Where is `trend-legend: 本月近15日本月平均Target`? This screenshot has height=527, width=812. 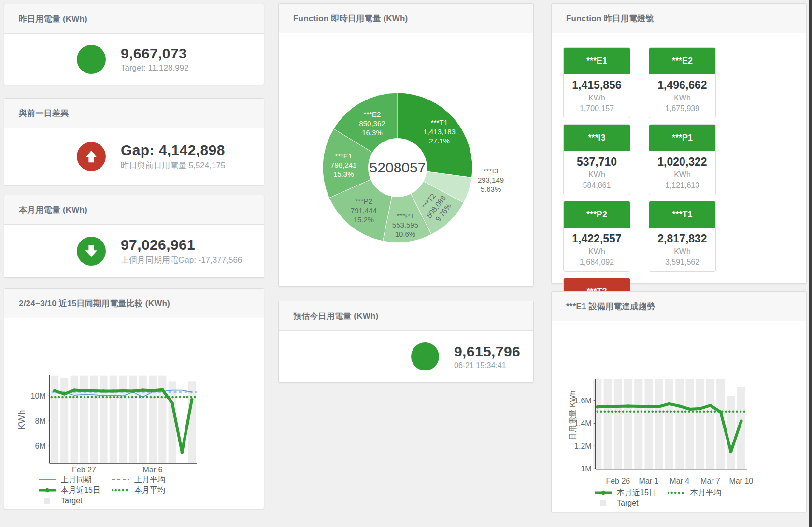
trend-legend: 本月近15日本月平均Target is located at coordinates (668, 498).